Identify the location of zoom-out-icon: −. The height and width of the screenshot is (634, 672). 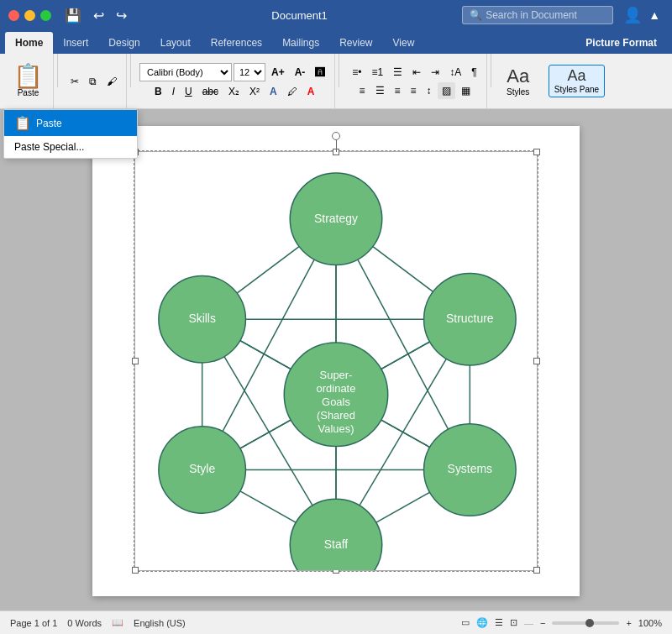
(543, 623).